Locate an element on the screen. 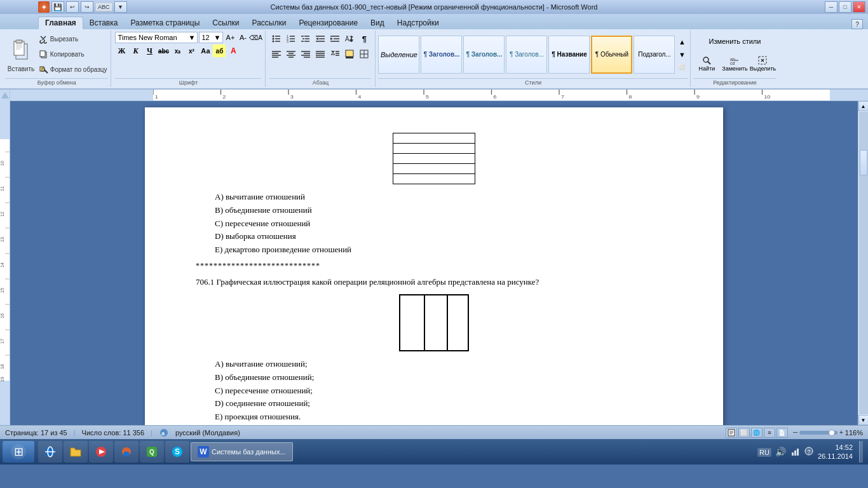 This screenshot has height=488, width=868. answers-706: А) вычитание отношений; В) объединение о… is located at coordinates (434, 391).